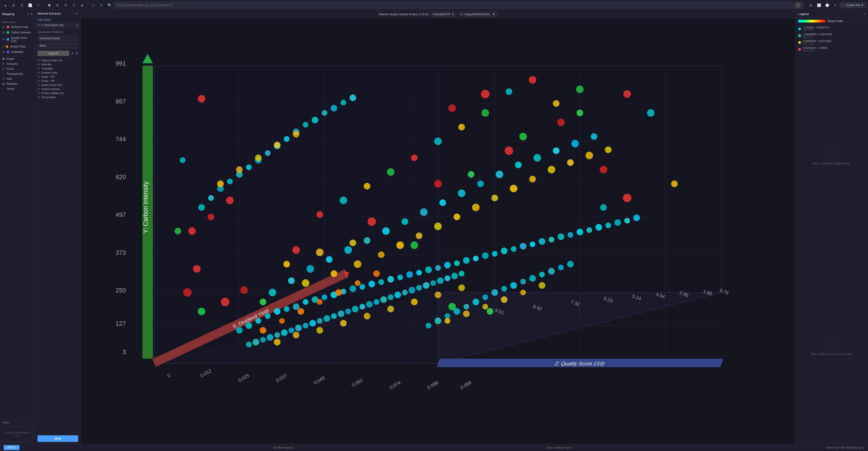 The width and height of the screenshot is (868, 451). Describe the element at coordinates (58, 93) in the screenshot. I see `feature-50day-vol: ## 50 Day Volatility (%)` at that location.